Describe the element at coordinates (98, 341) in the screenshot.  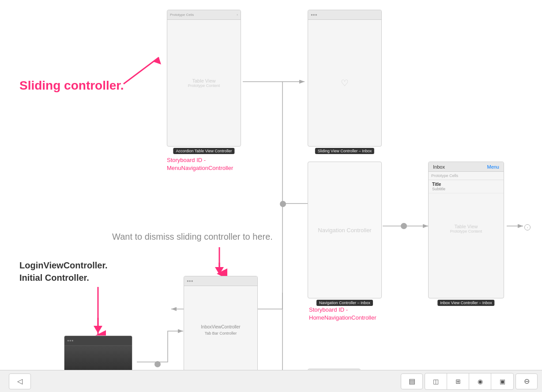
I see `login-frame-header: ●●●` at that location.